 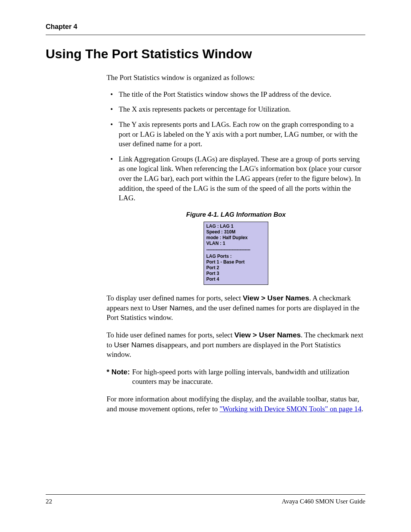 I want to click on header-rule, so click(x=206, y=35).